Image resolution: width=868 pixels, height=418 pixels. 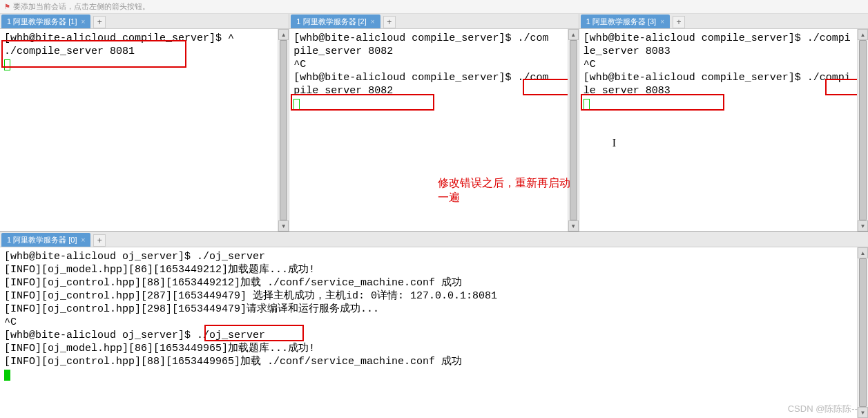 What do you see at coordinates (434, 240) in the screenshot?
I see `tab-bar-bottom: 1 阿里教学服务器 [0] × +` at bounding box center [434, 240].